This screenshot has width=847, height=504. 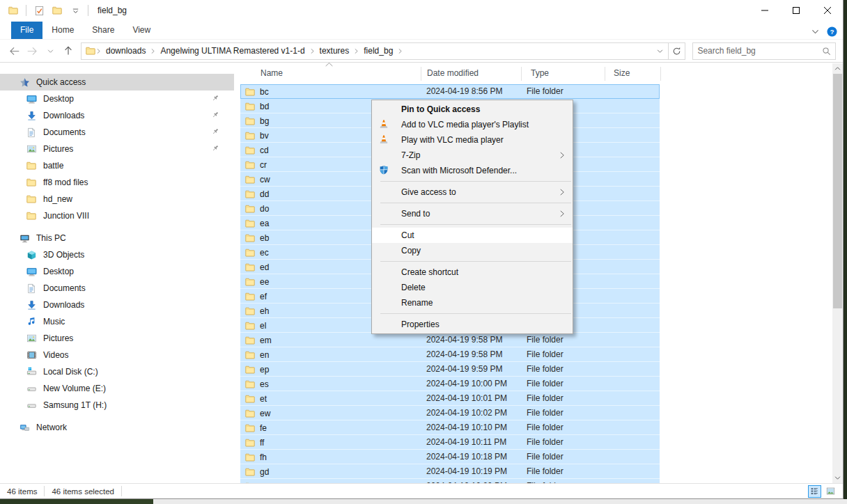 What do you see at coordinates (375, 52) in the screenshot?
I see `address-bar: downloads Angelwing ULTIMA Remastered v1…` at bounding box center [375, 52].